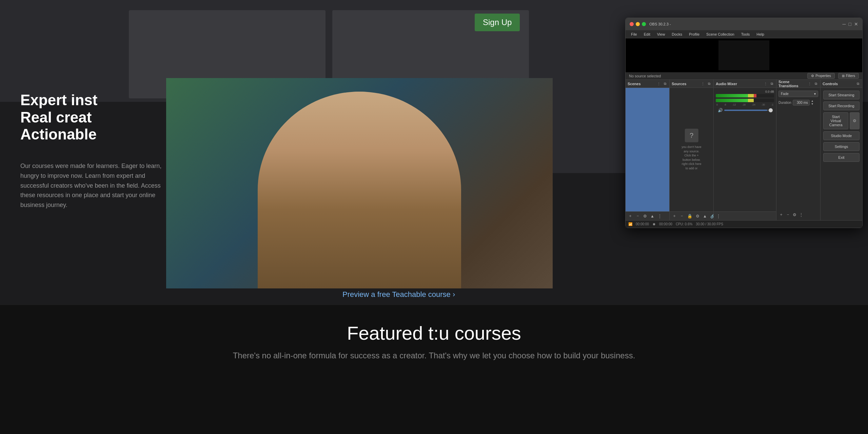 This screenshot has width=868, height=434. I want to click on audio-tick-row: 0 -6 -12 -18 -24 -30 -1, so click(745, 105).